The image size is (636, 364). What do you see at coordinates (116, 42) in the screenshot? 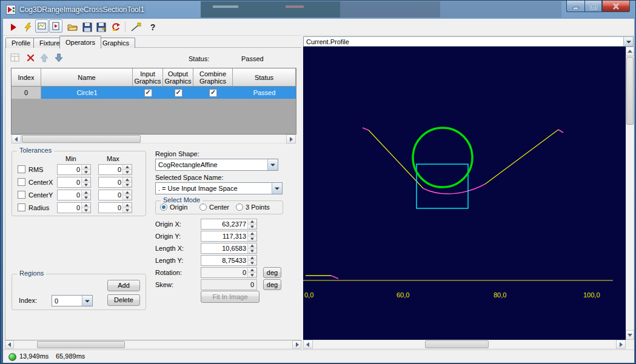
I see `tab-graphics: Graphics` at bounding box center [116, 42].